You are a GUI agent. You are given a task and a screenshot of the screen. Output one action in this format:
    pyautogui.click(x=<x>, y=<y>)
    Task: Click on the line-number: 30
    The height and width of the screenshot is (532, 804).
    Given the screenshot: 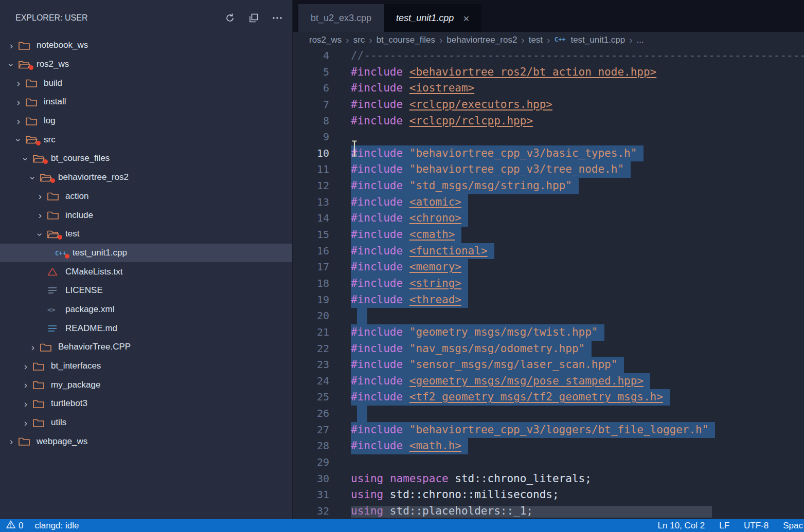 What is the action you would take?
    pyautogui.click(x=311, y=479)
    